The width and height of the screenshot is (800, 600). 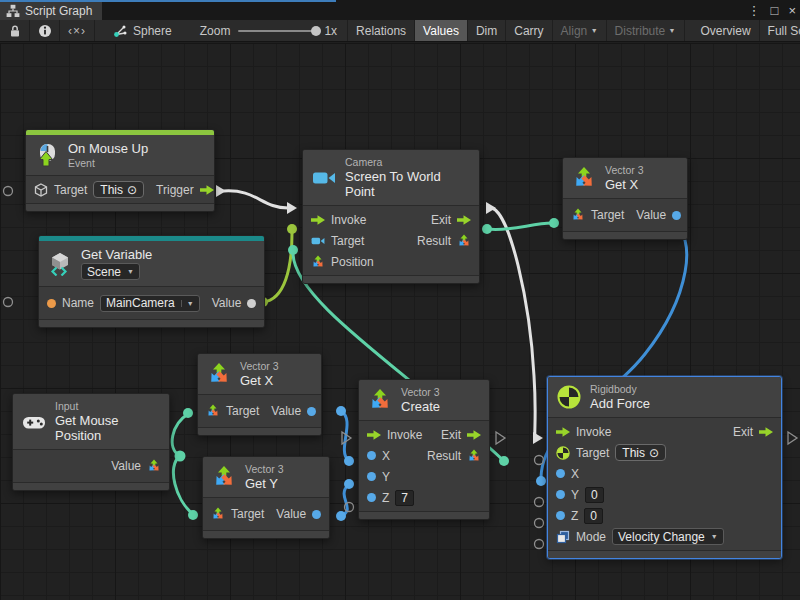 I want to click on align-button: Align ▼, so click(x=580, y=30).